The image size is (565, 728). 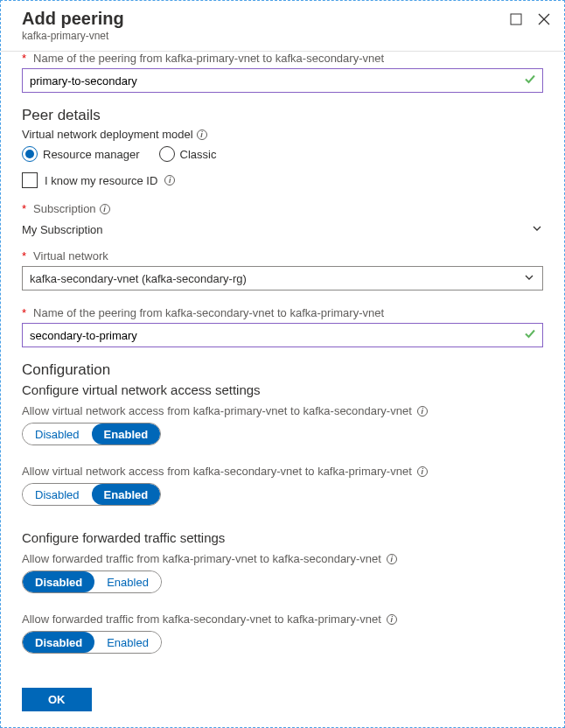 I want to click on radio-classic: Classic, so click(x=188, y=154).